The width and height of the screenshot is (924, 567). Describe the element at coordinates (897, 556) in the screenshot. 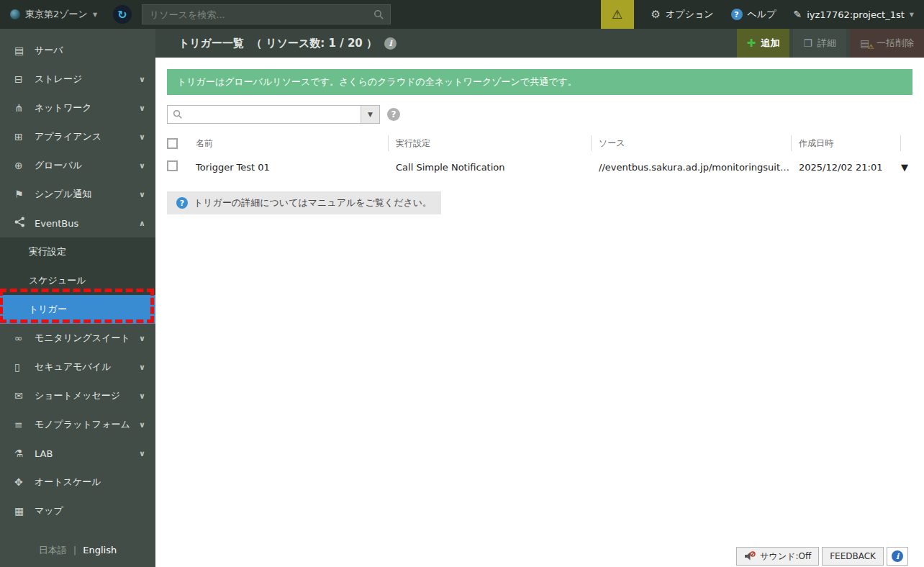

I see `info-button: i` at that location.